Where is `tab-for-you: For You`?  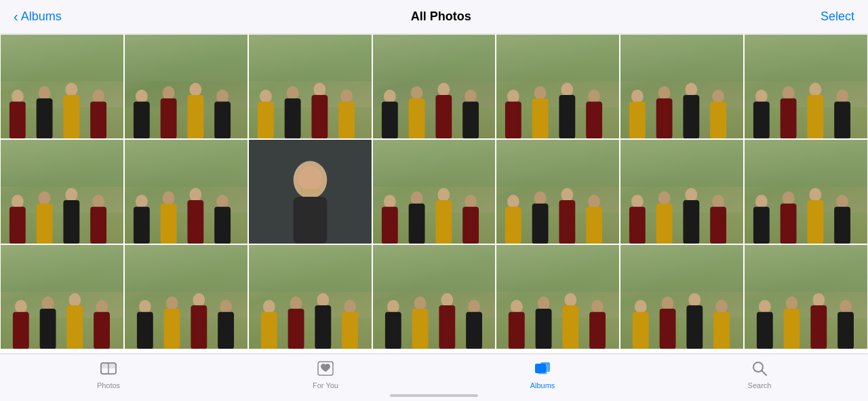
tab-for-you: For You is located at coordinates (326, 375).